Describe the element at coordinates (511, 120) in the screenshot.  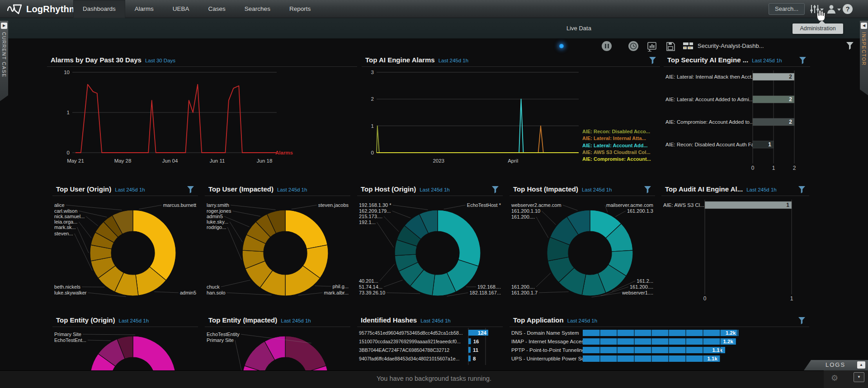
I see `chart-canvas-top-ai-engine-alarms: 32102023AprilAIE: Recon: Disabled Acco..…` at that location.